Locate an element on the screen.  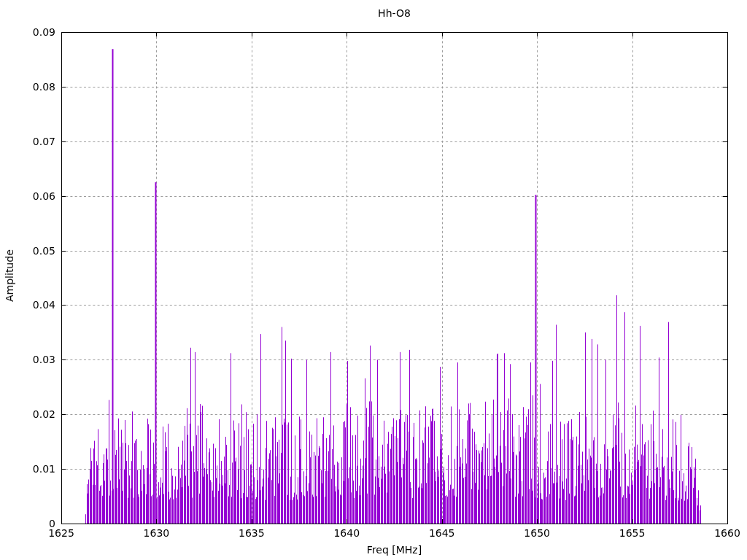
x-tick-label-1640: 1640 is located at coordinates (347, 533).